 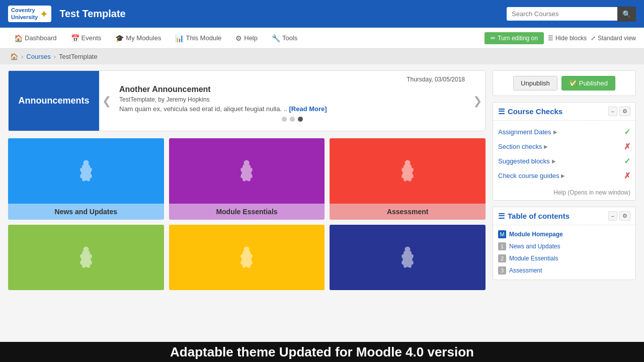 What do you see at coordinates (292, 89) in the screenshot?
I see `announce-title: Another Announcement` at bounding box center [292, 89].